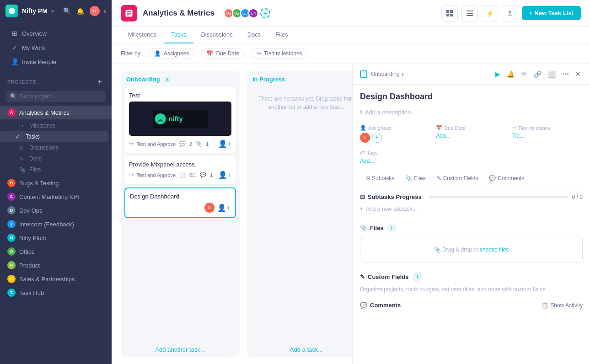 Image resolution: width=590 pixels, height=364 pixels. Describe the element at coordinates (54, 137) in the screenshot. I see `sidebar-item-tasks: ✓ Tasks` at that location.